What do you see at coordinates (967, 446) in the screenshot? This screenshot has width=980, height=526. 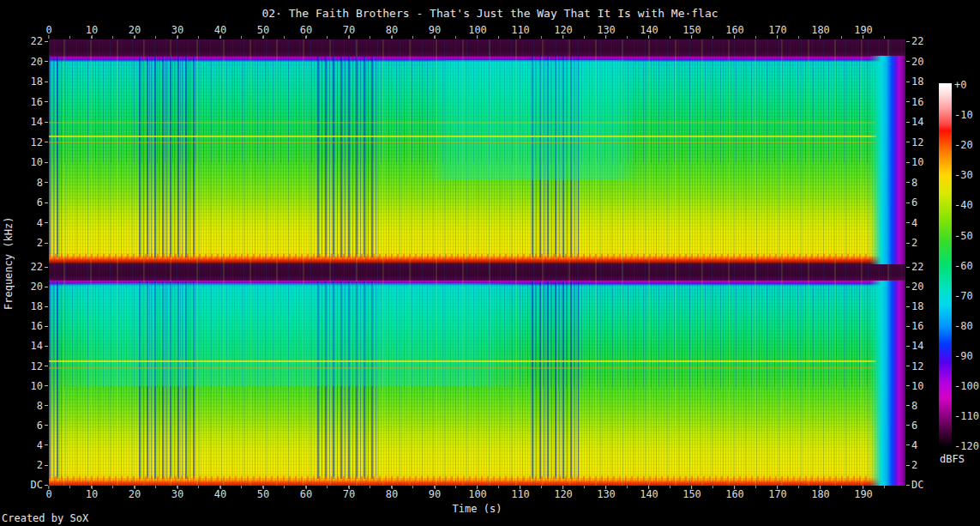 I see `tick-label: -120` at bounding box center [967, 446].